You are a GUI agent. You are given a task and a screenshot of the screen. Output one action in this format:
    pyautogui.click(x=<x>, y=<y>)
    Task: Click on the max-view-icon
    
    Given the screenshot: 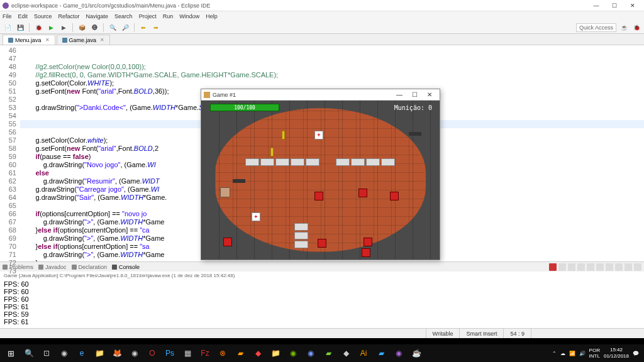 What is the action you would take?
    pyautogui.click(x=638, y=267)
    